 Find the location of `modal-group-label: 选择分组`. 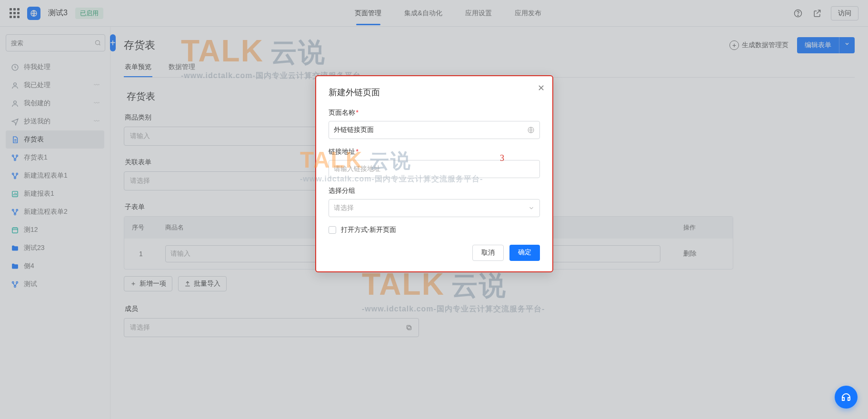

modal-group-label: 选择分组 is located at coordinates (434, 191).